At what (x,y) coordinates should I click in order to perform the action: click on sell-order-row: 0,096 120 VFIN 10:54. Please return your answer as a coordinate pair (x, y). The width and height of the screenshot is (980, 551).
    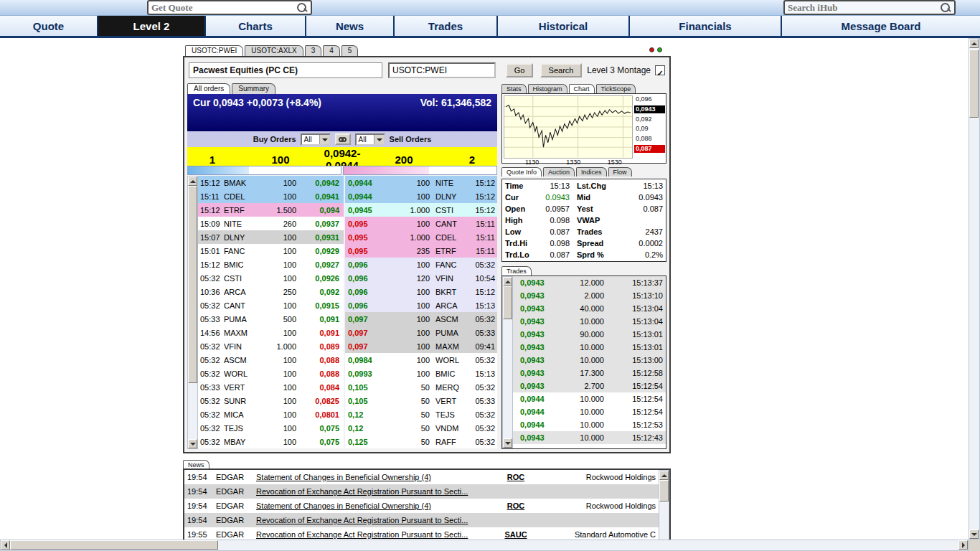
    Looking at the image, I should click on (421, 278).